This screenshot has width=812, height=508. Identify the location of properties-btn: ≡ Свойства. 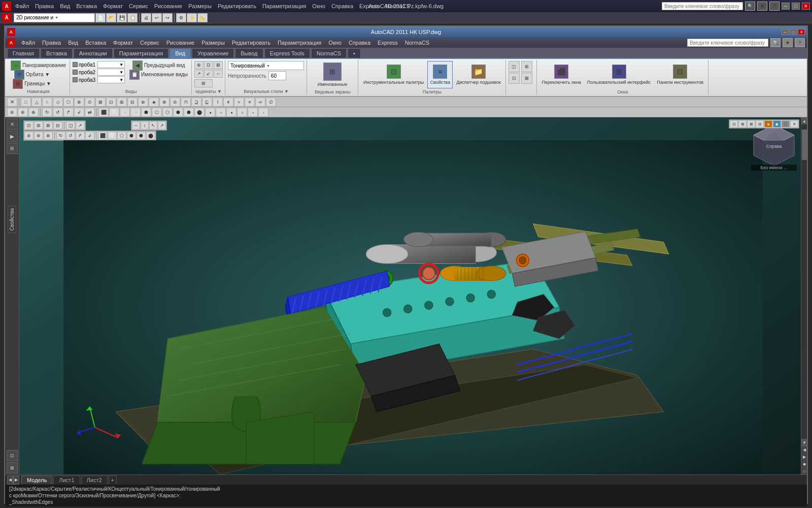
(440, 75).